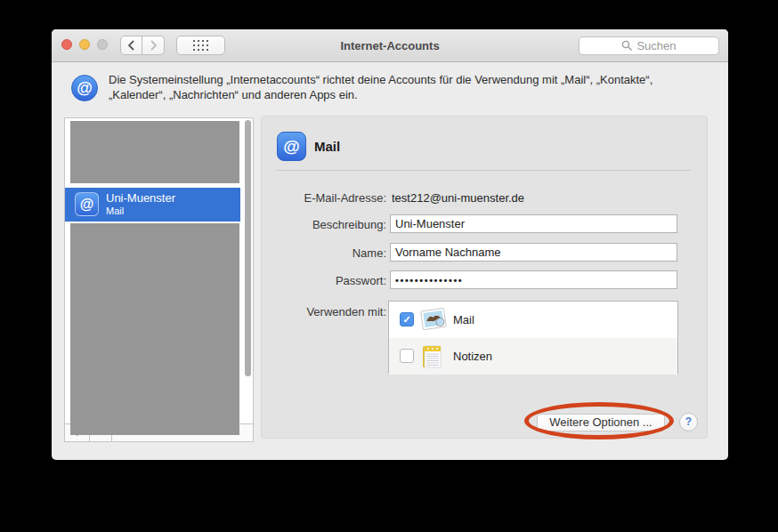  What do you see at coordinates (324, 224) in the screenshot?
I see `description-label: Beschreibung:` at bounding box center [324, 224].